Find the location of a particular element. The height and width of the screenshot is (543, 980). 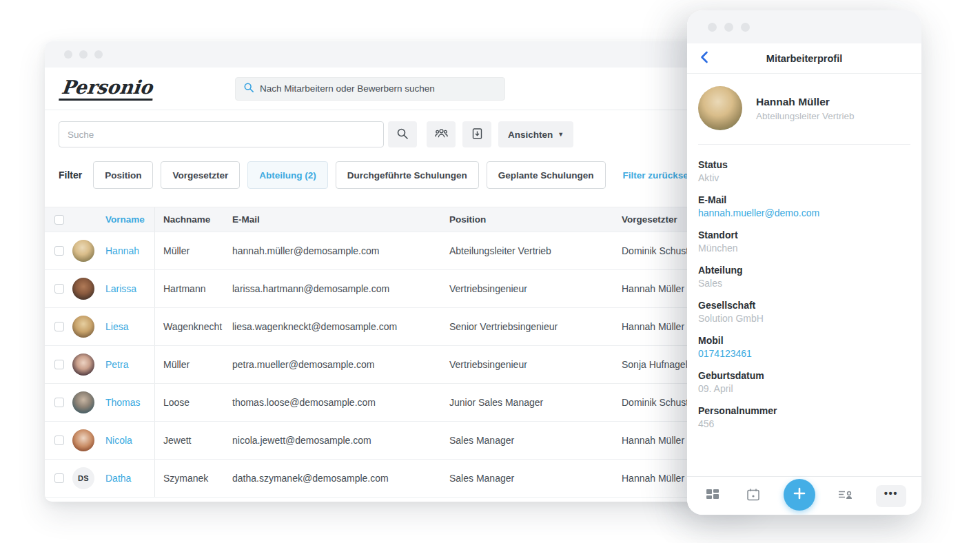

chevron-left-icon is located at coordinates (704, 59).